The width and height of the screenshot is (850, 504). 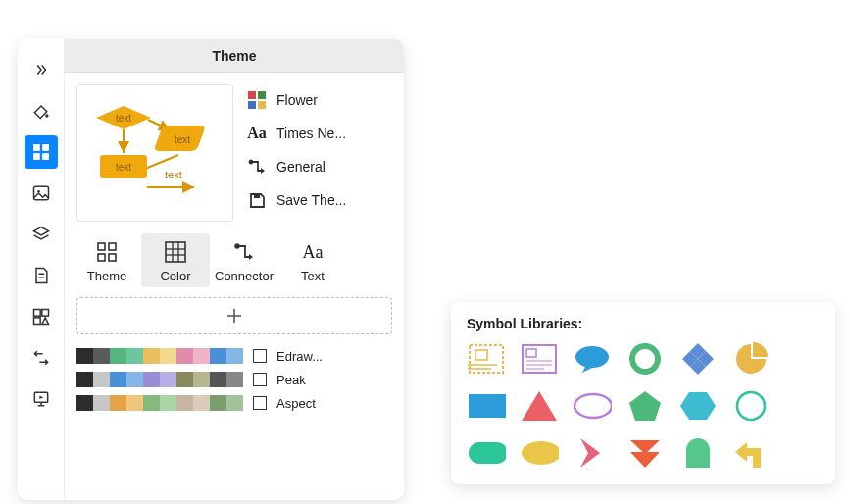 I want to click on theme-option-font: Aa Times Ne..., so click(x=320, y=133).